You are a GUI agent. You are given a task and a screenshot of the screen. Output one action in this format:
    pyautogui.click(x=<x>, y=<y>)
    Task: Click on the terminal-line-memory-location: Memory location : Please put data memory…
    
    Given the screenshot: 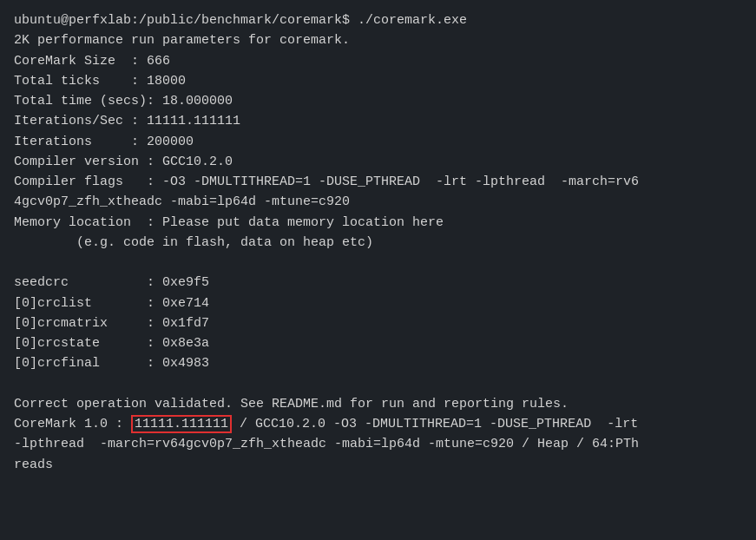 What is the action you would take?
    pyautogui.click(x=378, y=222)
    